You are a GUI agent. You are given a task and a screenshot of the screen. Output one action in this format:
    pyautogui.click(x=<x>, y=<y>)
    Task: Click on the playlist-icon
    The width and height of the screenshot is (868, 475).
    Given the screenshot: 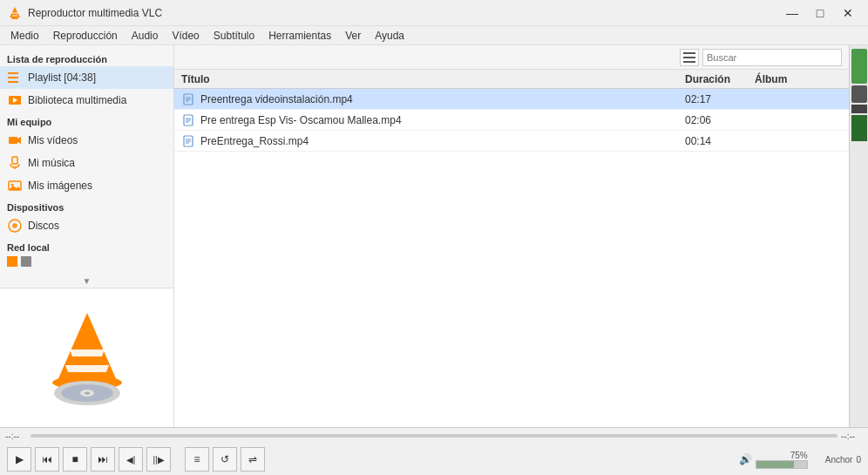 What is the action you would take?
    pyautogui.click(x=15, y=78)
    